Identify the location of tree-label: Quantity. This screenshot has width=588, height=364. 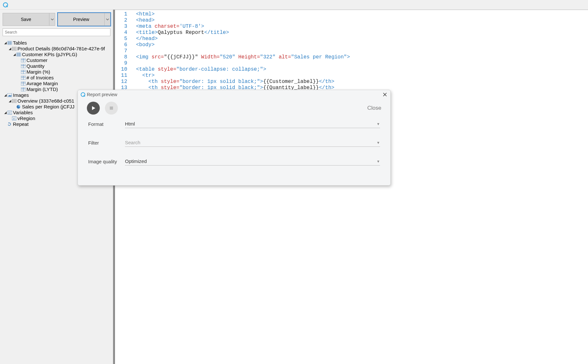
(36, 66).